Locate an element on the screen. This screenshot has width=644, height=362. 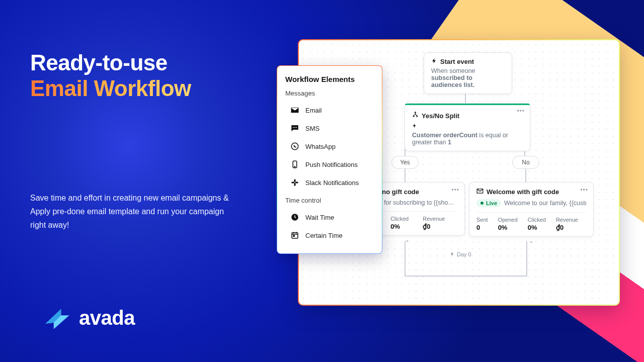
brand-logo: avada is located at coordinates (89, 318).